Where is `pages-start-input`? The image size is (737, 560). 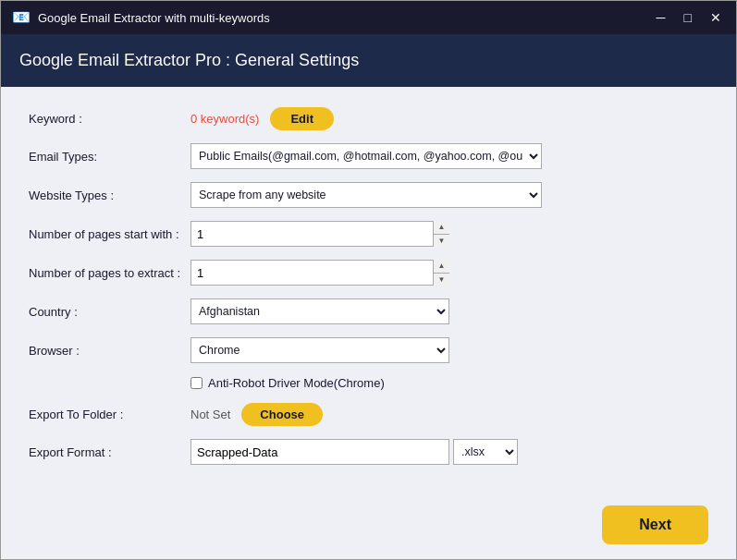 pages-start-input is located at coordinates (320, 234).